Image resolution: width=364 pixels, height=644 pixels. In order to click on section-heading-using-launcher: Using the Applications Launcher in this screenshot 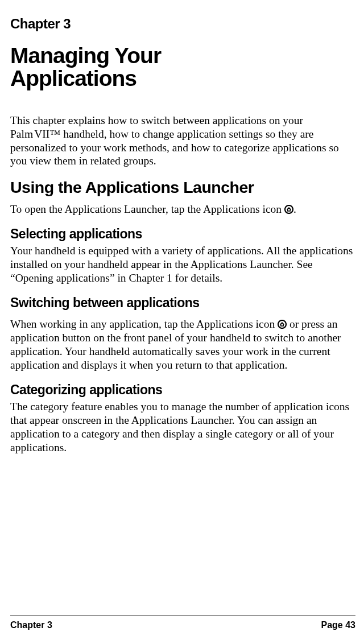, I will do `click(183, 188)`.